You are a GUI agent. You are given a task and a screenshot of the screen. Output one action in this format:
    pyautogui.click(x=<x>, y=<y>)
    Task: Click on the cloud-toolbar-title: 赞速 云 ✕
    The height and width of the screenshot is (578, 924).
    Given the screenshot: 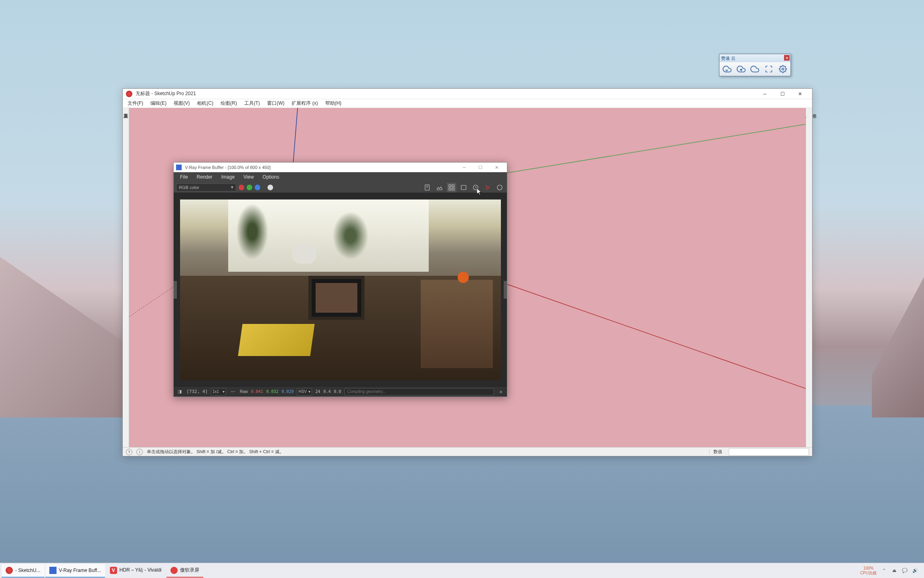 What is the action you would take?
    pyautogui.click(x=755, y=58)
    